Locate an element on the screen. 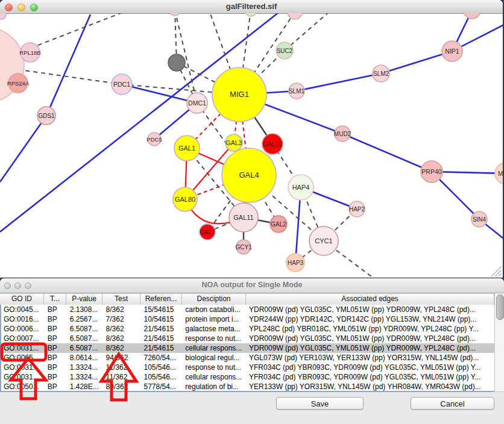 Image resolution: width=504 pixels, height=424 pixels. table-cell: 94/362 is located at coordinates (123, 358).